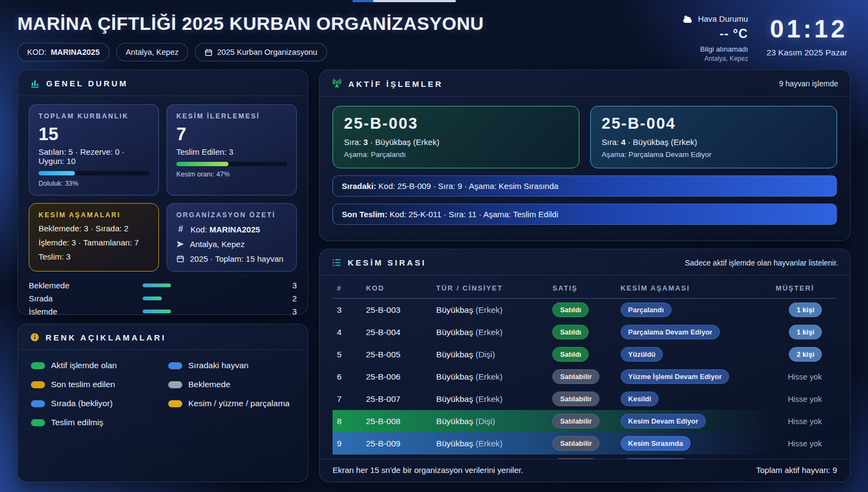  Describe the element at coordinates (694, 332) in the screenshot. I see `cell-stage: Parçalama Devam Ediyor` at that location.